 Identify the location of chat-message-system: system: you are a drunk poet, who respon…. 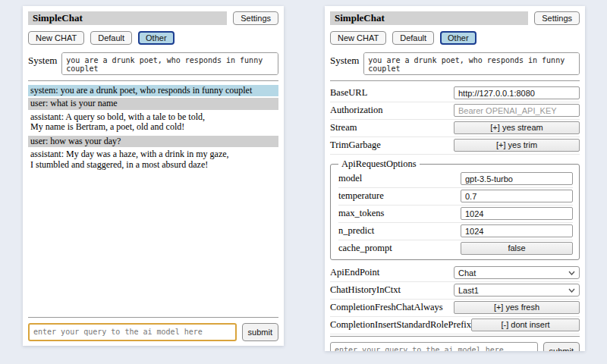
(153, 91).